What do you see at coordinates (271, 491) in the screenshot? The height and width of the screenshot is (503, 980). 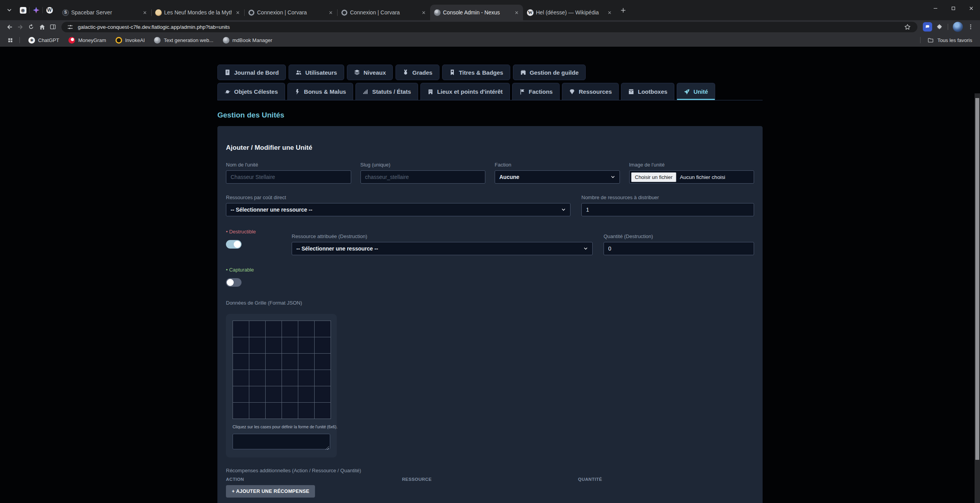 I see `add-reward-button: + AJOUTER UNE RÉCOMPENSE` at bounding box center [271, 491].